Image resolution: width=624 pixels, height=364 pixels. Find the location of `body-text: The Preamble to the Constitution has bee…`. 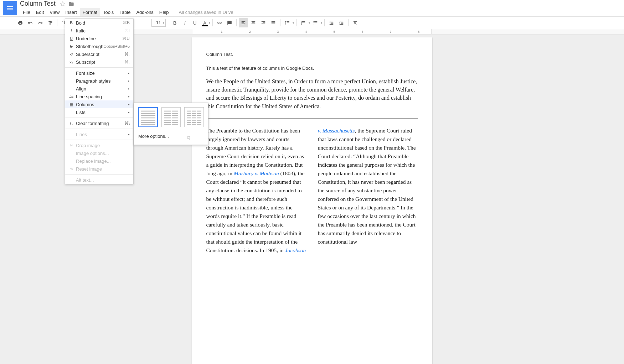

body-text: The Preamble to the Constitution has bee… is located at coordinates (255, 152).